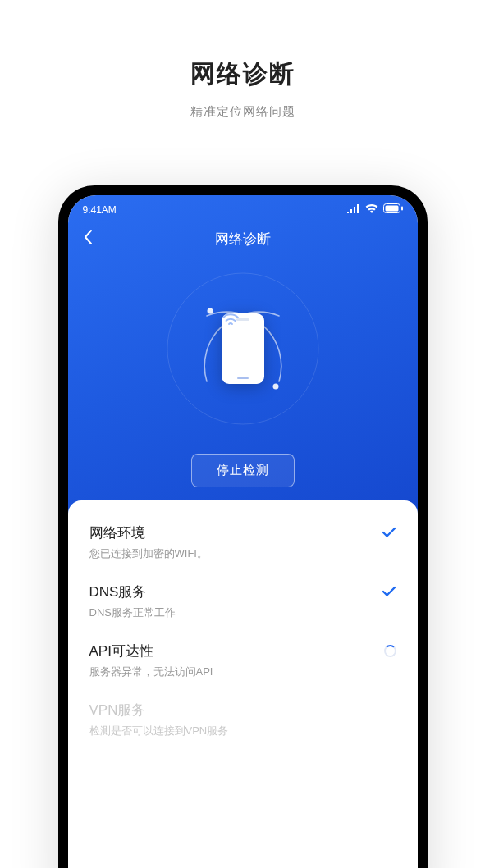 This screenshot has width=485, height=868. Describe the element at coordinates (159, 731) in the screenshot. I see `result-desc: 检测是否可以连接到VPN服务` at that location.